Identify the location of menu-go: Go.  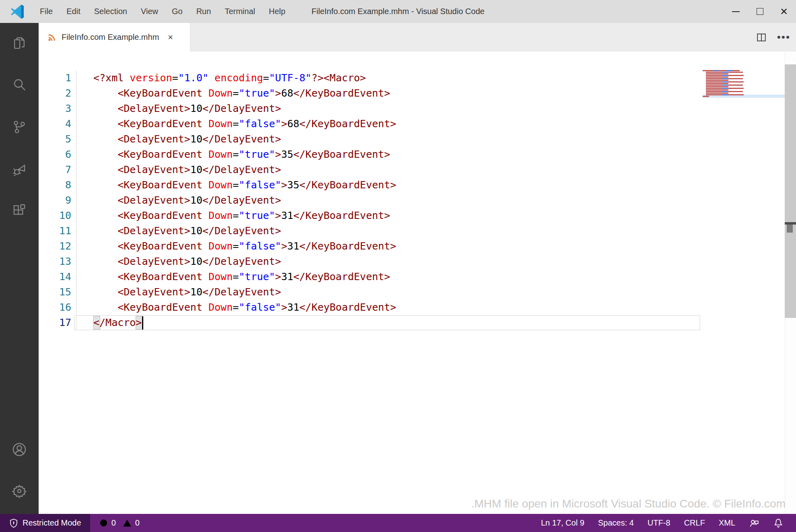
(177, 11).